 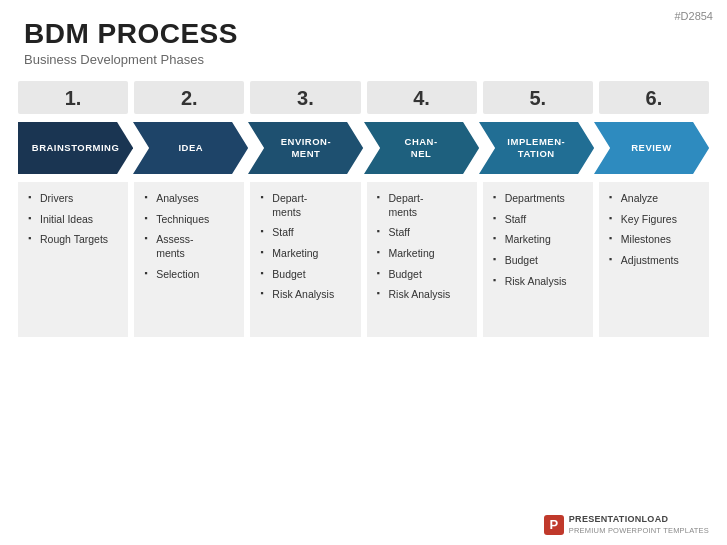 What do you see at coordinates (74, 220) in the screenshot?
I see `list-item: Initial Ideas` at bounding box center [74, 220].